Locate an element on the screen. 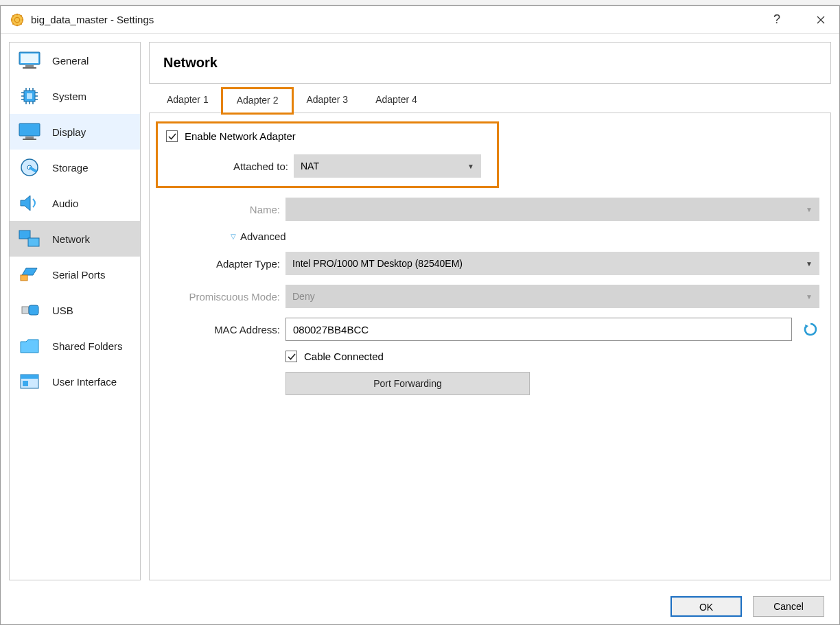  main-heading-box: Network is located at coordinates (490, 63).